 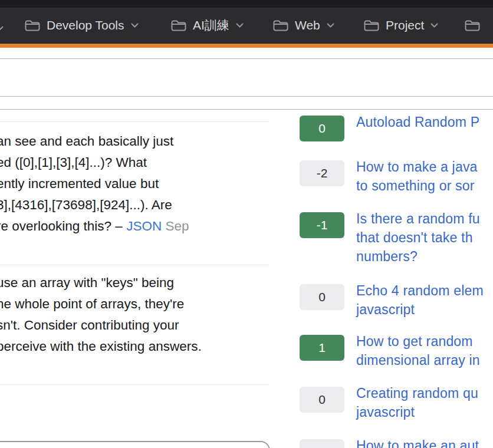 What do you see at coordinates (140, 304) in the screenshot?
I see `comment-line: he whole point of arrays, they're` at bounding box center [140, 304].